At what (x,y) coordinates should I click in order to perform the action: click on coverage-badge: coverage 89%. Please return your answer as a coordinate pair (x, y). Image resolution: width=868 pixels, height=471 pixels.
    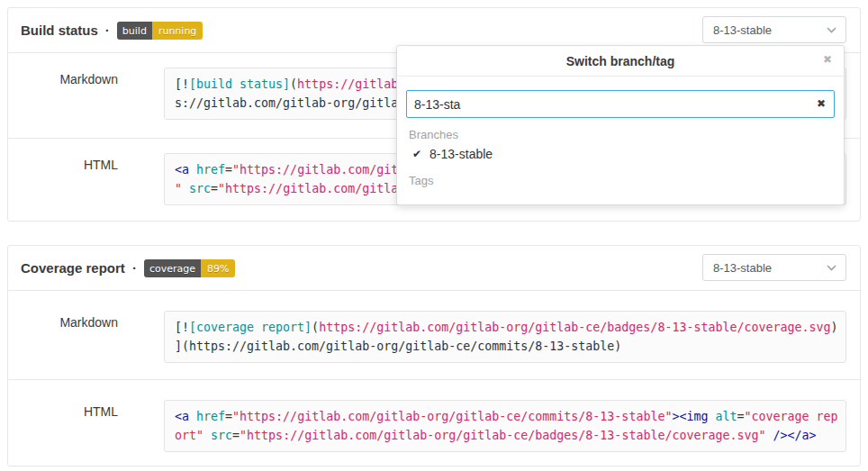
    Looking at the image, I should click on (190, 268).